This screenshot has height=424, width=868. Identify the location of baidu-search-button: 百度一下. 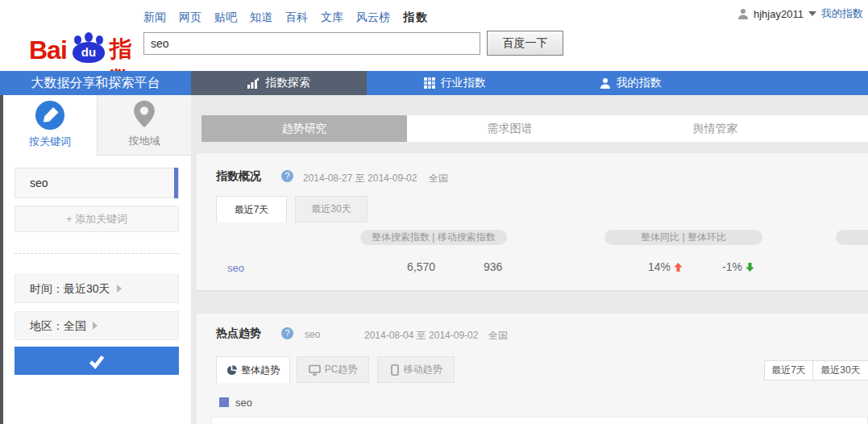
(525, 44).